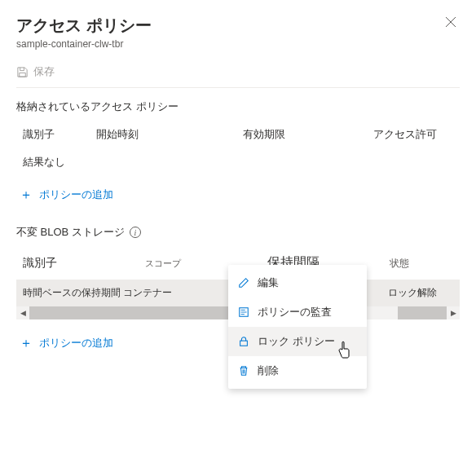 The image size is (476, 467). Describe the element at coordinates (238, 165) in the screenshot. I see `no-results: 結果なし` at that location.